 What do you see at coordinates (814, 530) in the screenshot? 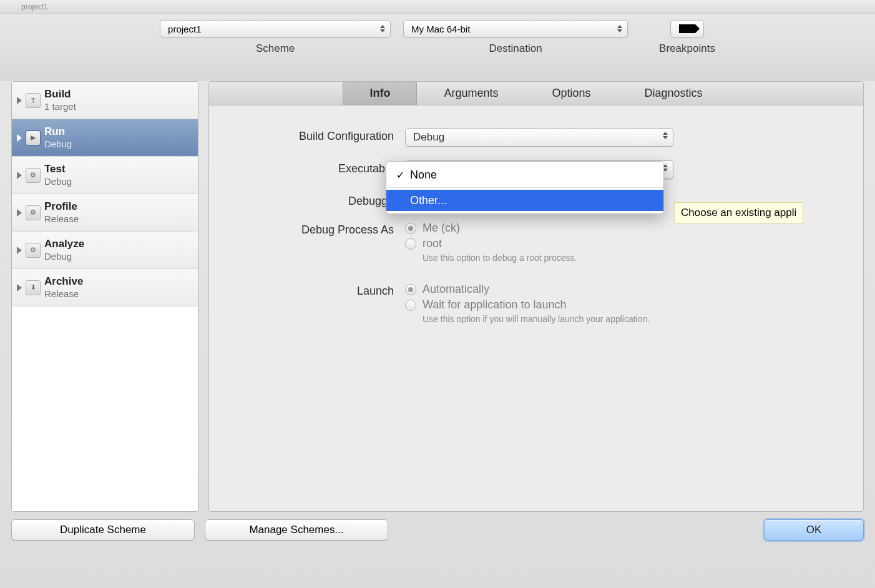
I see `ok-button: OK` at bounding box center [814, 530].